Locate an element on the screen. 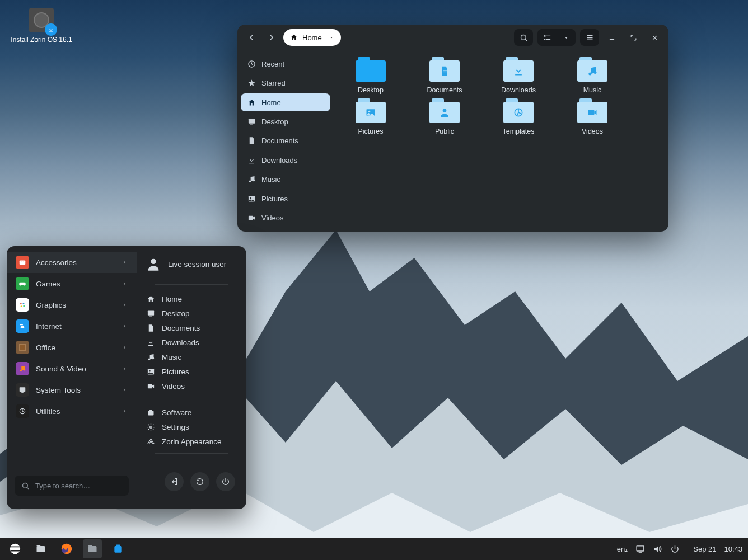  sidebar-item-label: Pictures is located at coordinates (274, 199).